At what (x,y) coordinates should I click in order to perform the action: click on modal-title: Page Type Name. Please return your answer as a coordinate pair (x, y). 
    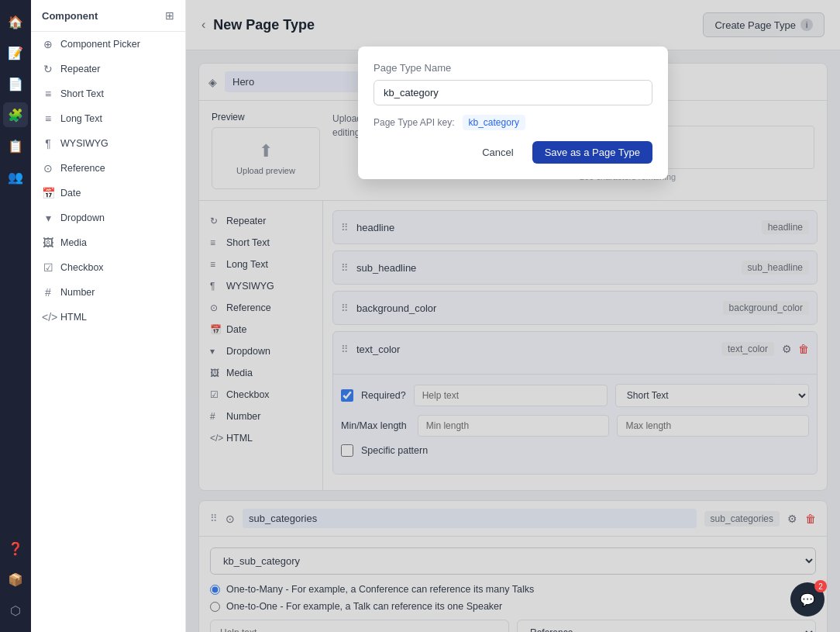
    Looking at the image, I should click on (513, 68).